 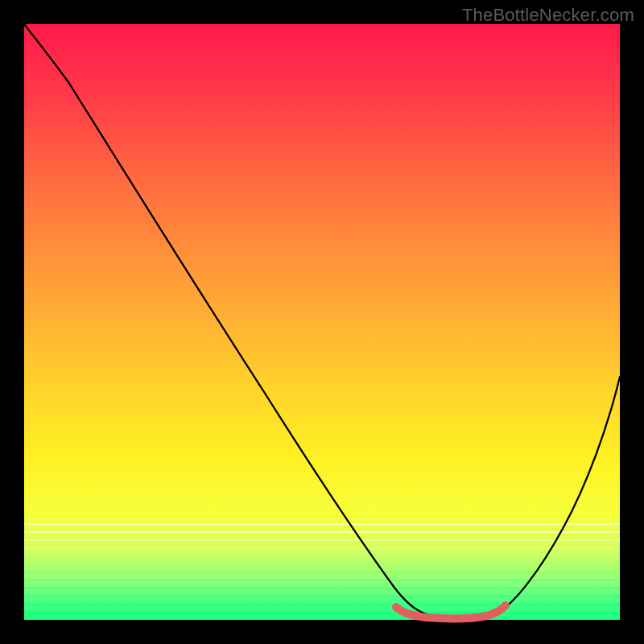 I want to click on watermark-text: TheBottleNecker.com, so click(x=548, y=15).